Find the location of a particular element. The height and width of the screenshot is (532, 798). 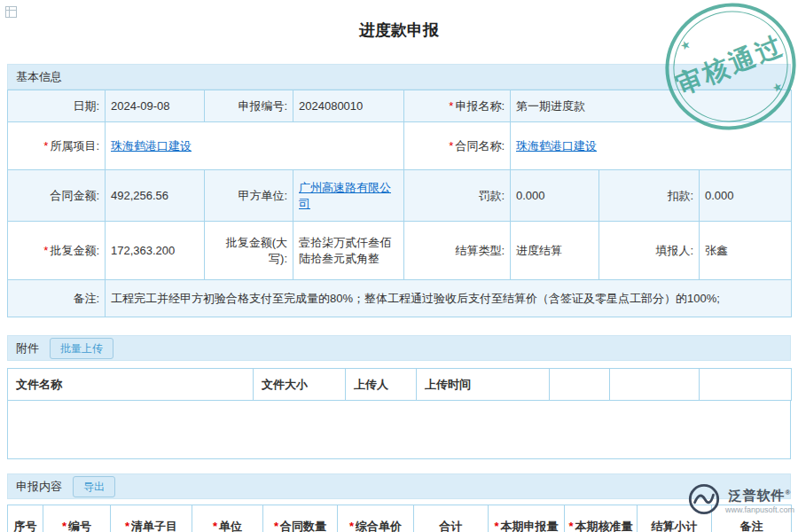

col-code: *编号 is located at coordinates (77, 519).